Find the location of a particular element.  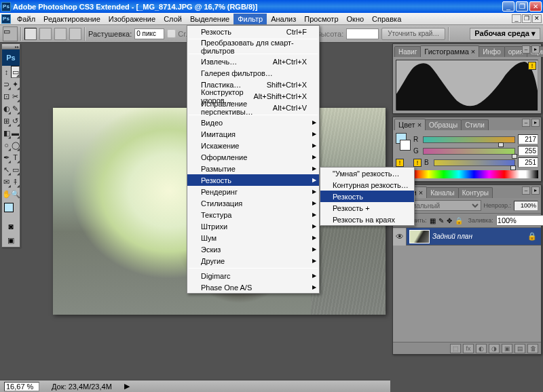

pen-tool: ✒◢ is located at coordinates (7, 157).